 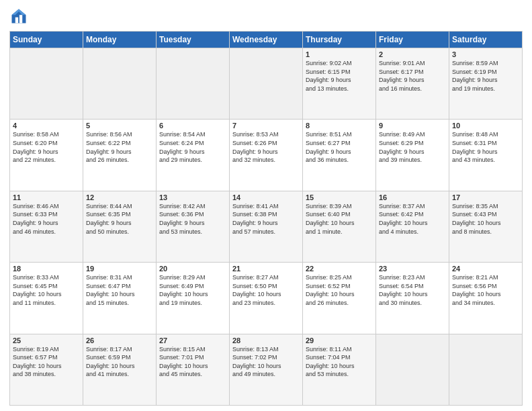 What do you see at coordinates (266, 155) in the screenshot?
I see `calendar-cell: 7Sunrise: 8:53 AMSunset: 6:26 PMDaylight…` at bounding box center [266, 155].